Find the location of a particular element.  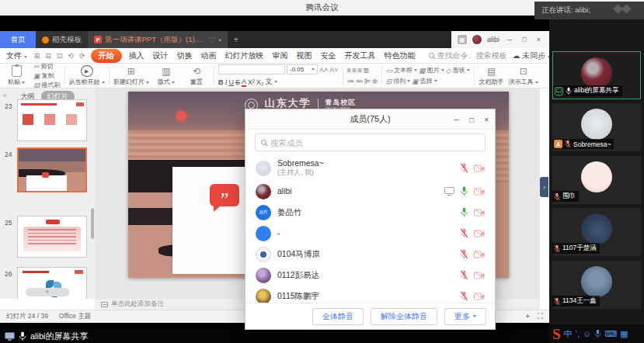

member-search-box is located at coordinates (370, 143).